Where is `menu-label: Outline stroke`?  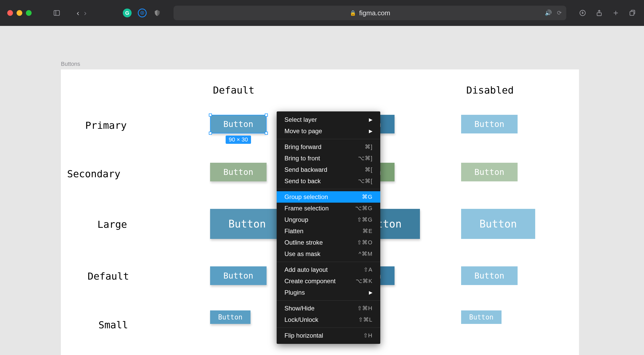 menu-label: Outline stroke is located at coordinates (304, 243).